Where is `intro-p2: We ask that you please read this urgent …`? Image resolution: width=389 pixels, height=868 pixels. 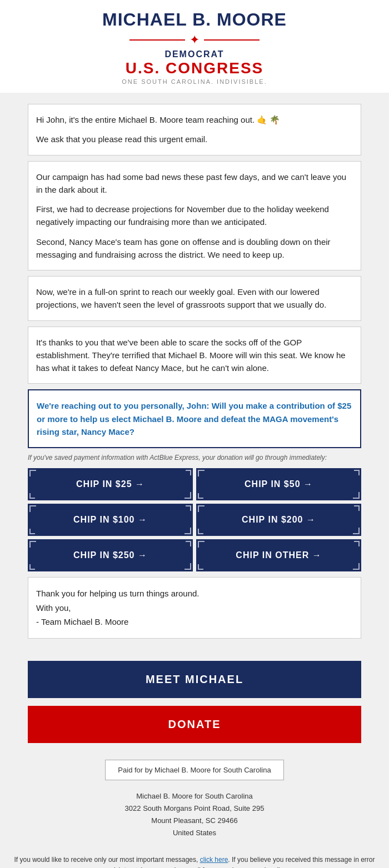
intro-p2: We ask that you please read this urgent … is located at coordinates (194, 139).